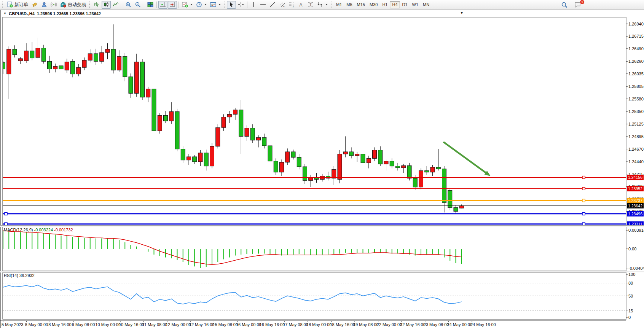  I want to click on bar-chart-button, so click(97, 5).